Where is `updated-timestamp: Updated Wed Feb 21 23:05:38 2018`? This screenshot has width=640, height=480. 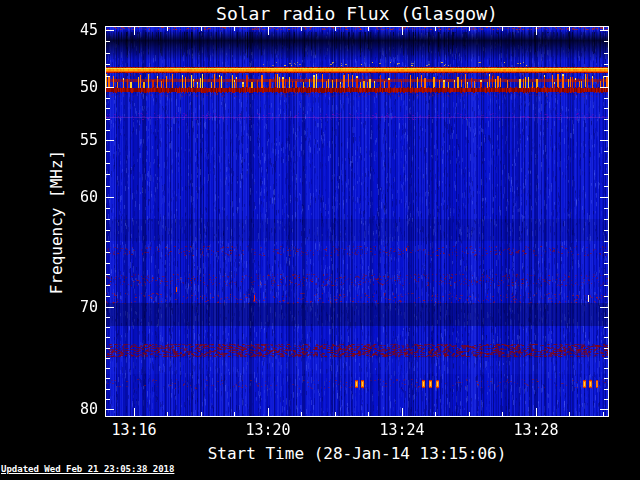
updated-timestamp: Updated Wed Feb 21 23:05:38 2018 is located at coordinates (88, 469).